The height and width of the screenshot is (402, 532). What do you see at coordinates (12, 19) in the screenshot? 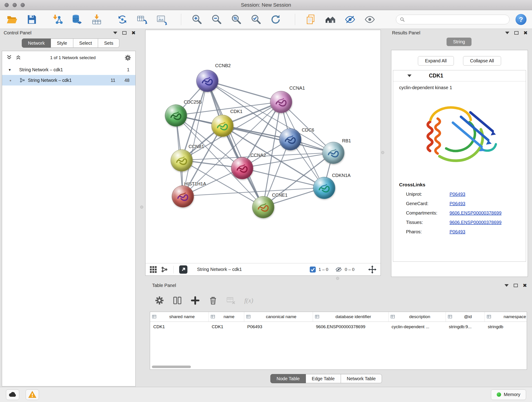
I see `open-session-button` at bounding box center [12, 19].